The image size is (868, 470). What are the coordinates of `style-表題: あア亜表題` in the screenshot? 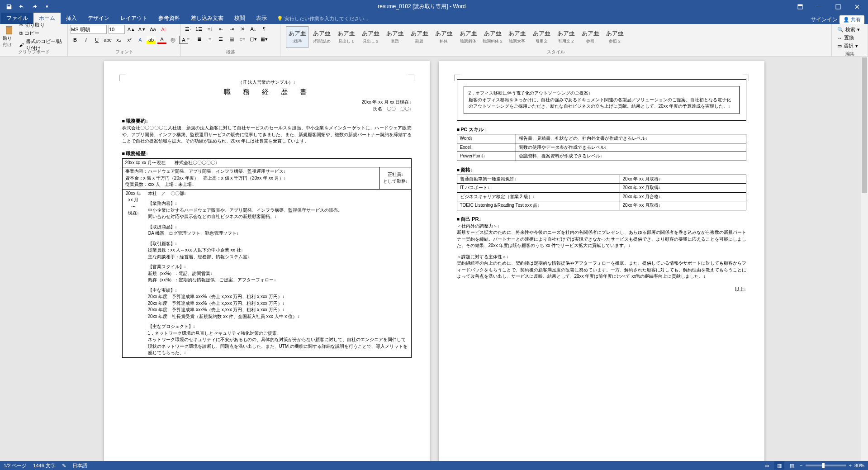 It's located at (395, 37).